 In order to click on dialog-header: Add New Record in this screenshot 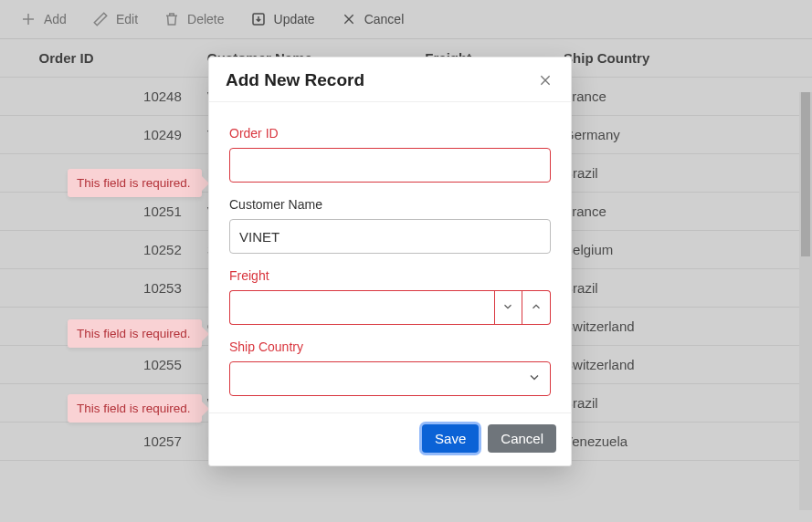, I will do `click(390, 80)`.